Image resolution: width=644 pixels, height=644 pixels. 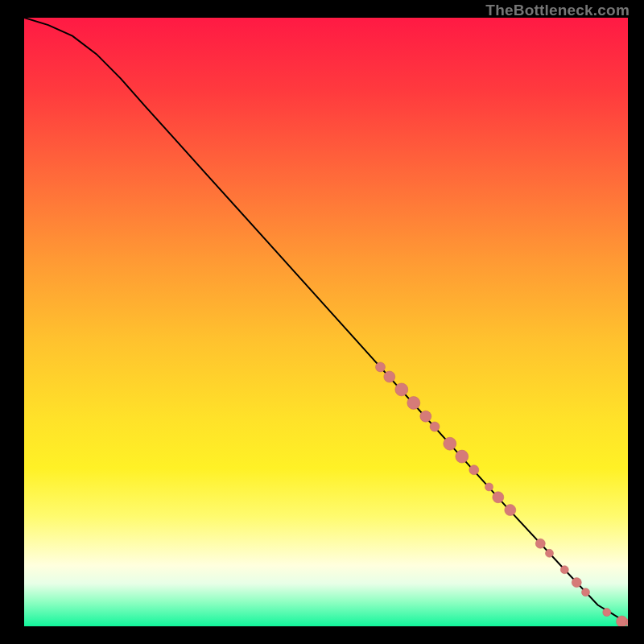 What do you see at coordinates (557, 10) in the screenshot?
I see `attribution-text: TheBottleneck.com` at bounding box center [557, 10].